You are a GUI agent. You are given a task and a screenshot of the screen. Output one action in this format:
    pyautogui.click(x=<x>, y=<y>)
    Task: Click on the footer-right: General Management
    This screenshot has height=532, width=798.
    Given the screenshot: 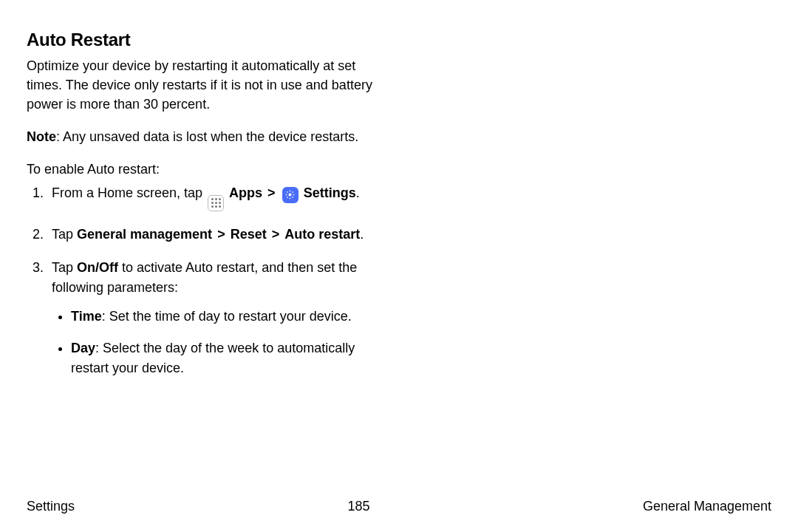 What is the action you would take?
    pyautogui.click(x=707, y=507)
    